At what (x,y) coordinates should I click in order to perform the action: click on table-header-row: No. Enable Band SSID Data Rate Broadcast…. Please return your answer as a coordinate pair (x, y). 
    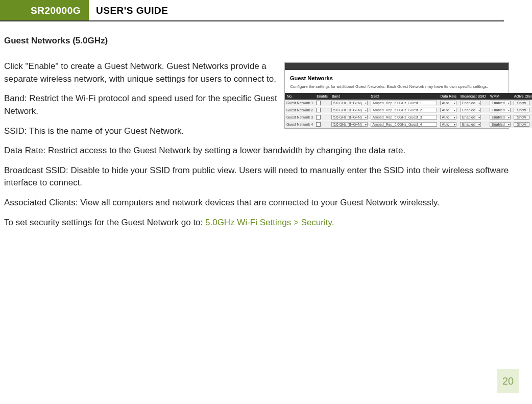
    Looking at the image, I should click on (408, 96).